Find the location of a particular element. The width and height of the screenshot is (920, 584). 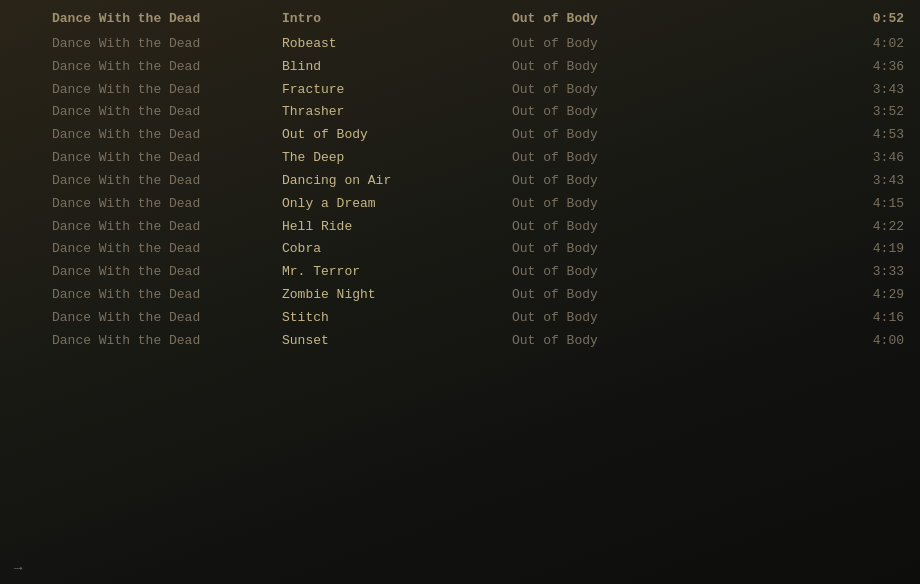

track-title: Hell Ride is located at coordinates (397, 228).